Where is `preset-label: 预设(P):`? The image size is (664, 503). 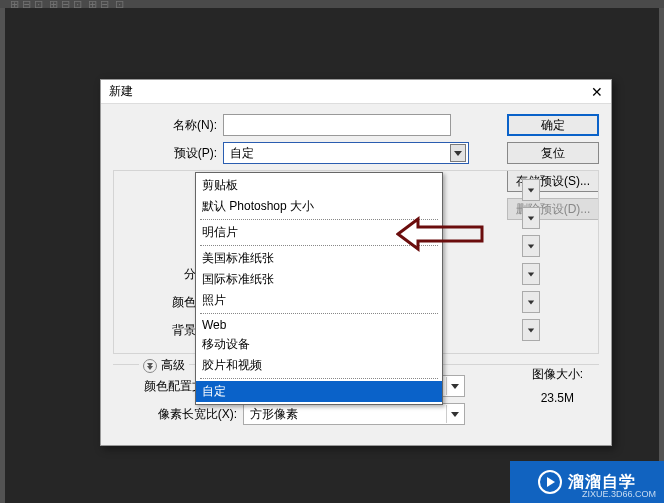 preset-label: 预设(P): is located at coordinates (168, 154).